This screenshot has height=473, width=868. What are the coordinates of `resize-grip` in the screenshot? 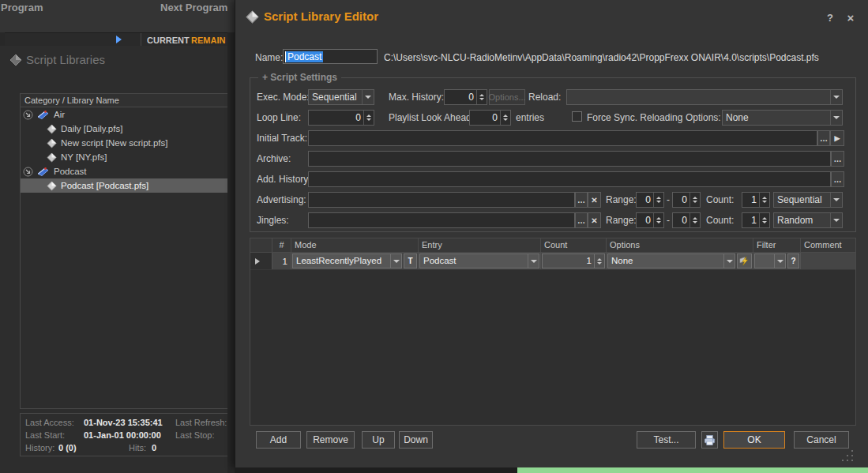 It's located at (849, 456).